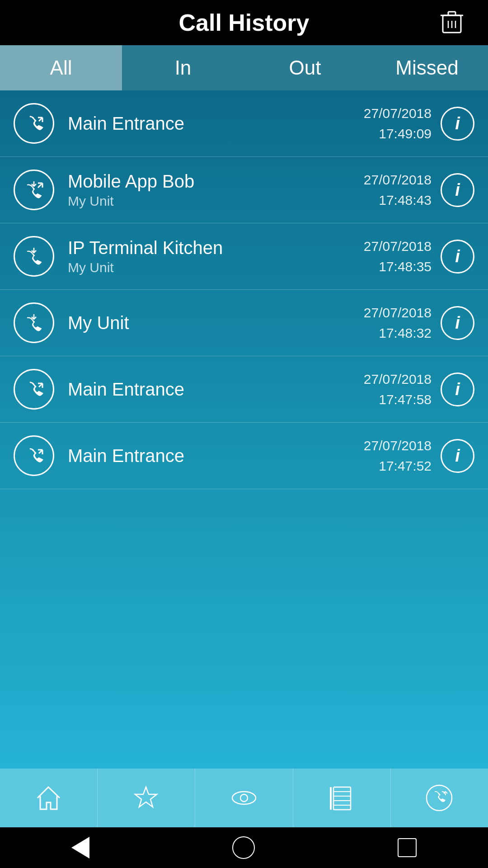  I want to click on nav-favorites, so click(146, 798).